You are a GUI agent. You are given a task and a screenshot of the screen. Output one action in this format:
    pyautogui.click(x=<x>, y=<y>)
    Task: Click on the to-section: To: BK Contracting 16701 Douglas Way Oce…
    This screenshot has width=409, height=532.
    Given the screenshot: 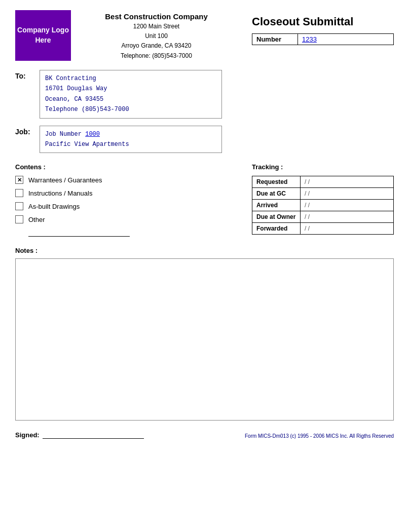 What is the action you would take?
    pyautogui.click(x=205, y=94)
    